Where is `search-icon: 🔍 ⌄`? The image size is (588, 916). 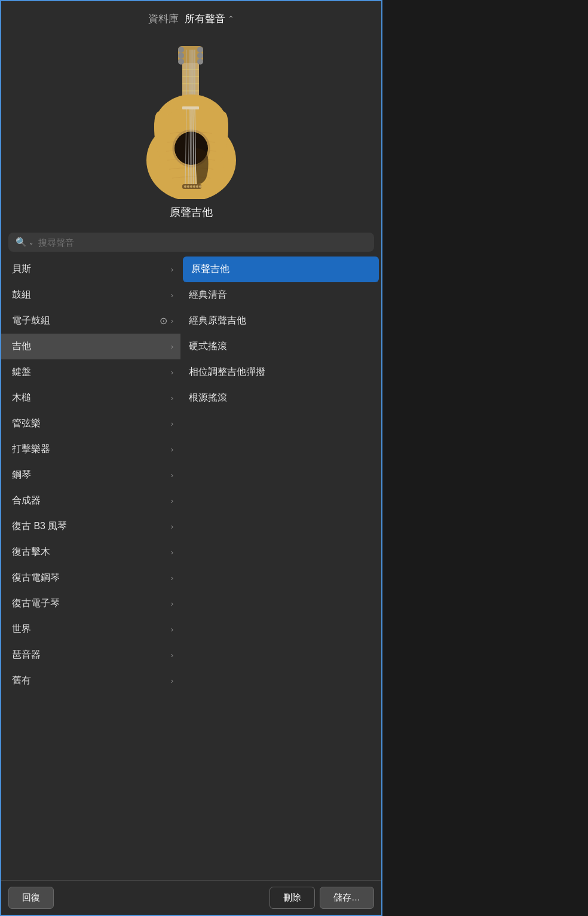
search-icon: 🔍 ⌄ is located at coordinates (24, 242).